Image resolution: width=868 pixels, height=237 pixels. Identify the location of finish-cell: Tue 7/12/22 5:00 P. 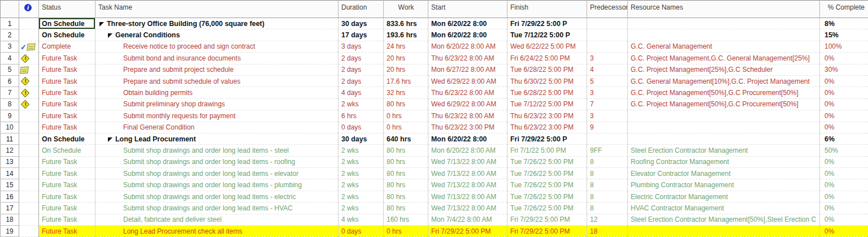
(547, 35).